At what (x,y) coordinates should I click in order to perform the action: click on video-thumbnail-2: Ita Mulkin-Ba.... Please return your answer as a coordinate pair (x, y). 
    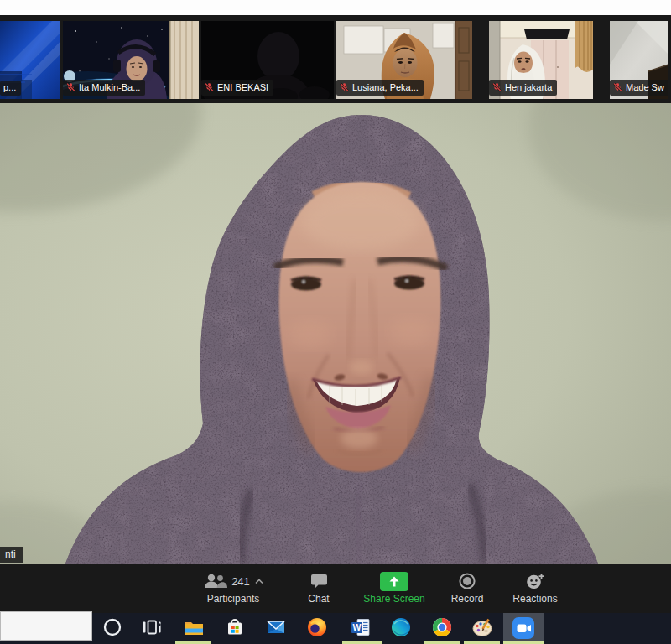
    Looking at the image, I should click on (131, 60).